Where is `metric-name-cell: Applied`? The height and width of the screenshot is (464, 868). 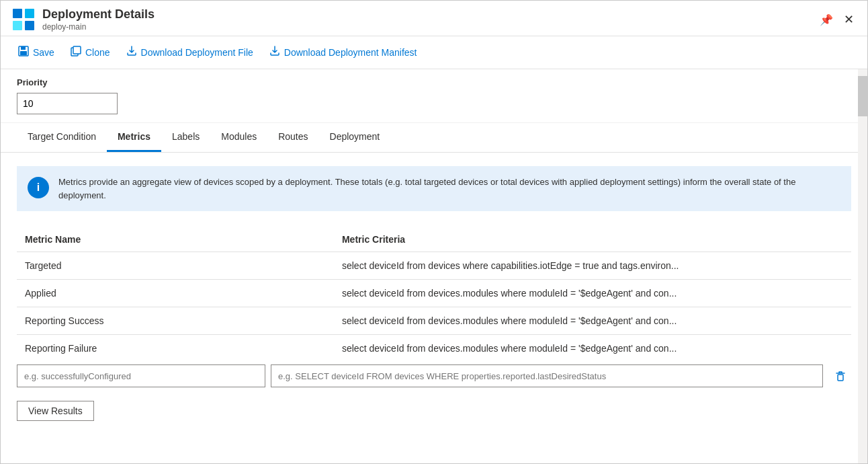
metric-name-cell: Applied is located at coordinates (175, 293).